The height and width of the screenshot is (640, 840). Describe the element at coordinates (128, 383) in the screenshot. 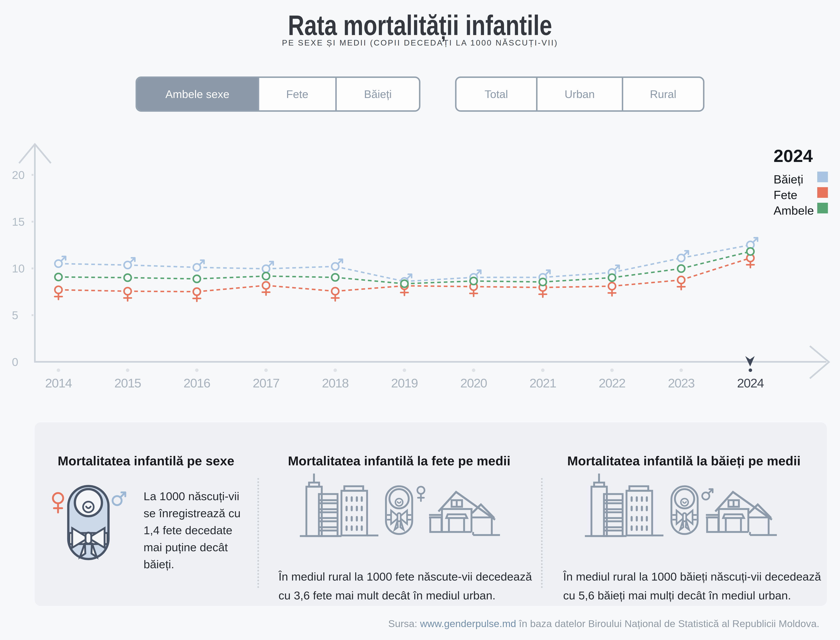

I see `svg-text: 2015` at that location.